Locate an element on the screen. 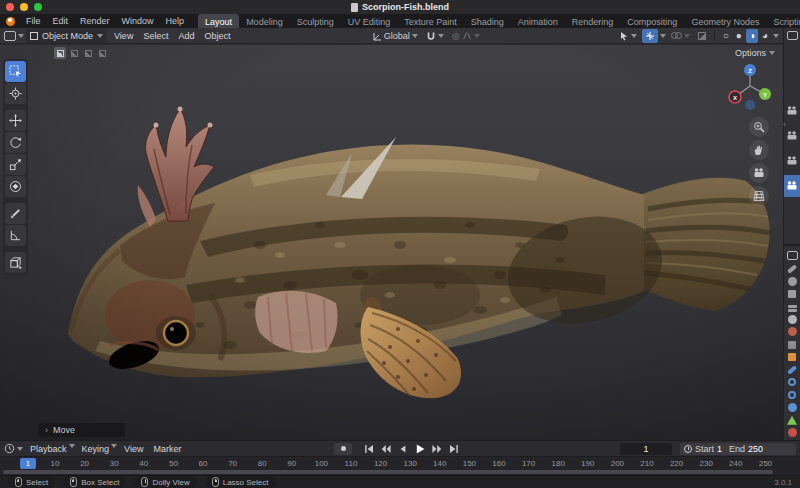 The image size is (800, 488). timeline-menu-playback: Playback is located at coordinates (48, 449).